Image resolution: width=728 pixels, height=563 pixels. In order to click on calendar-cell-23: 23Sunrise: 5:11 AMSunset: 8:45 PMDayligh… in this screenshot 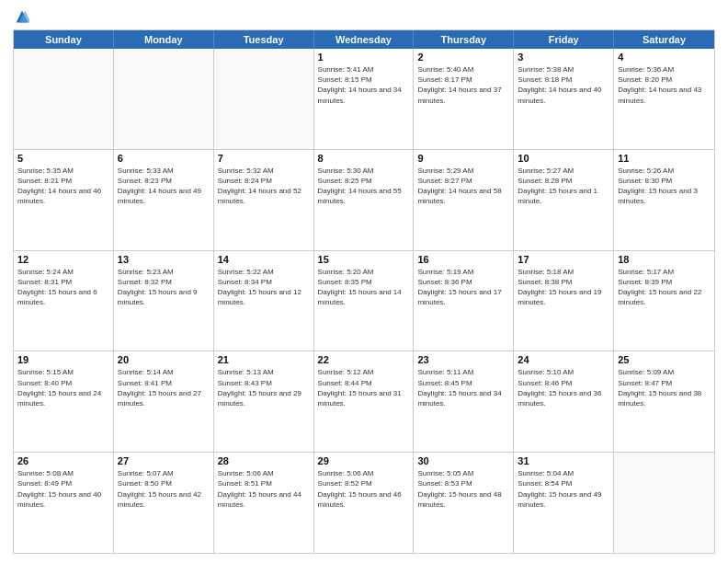, I will do `click(463, 401)`.